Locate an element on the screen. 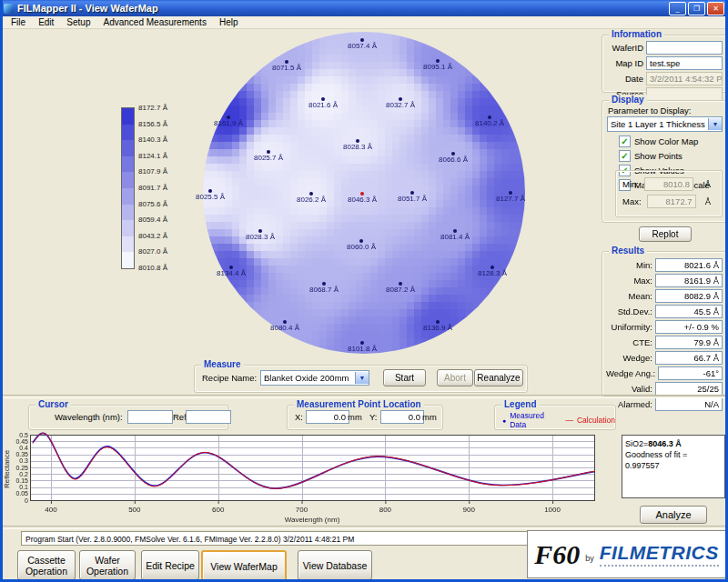 Image resolution: width=728 pixels, height=582 pixels. footer-button-view-database: View Database is located at coordinates (335, 566).